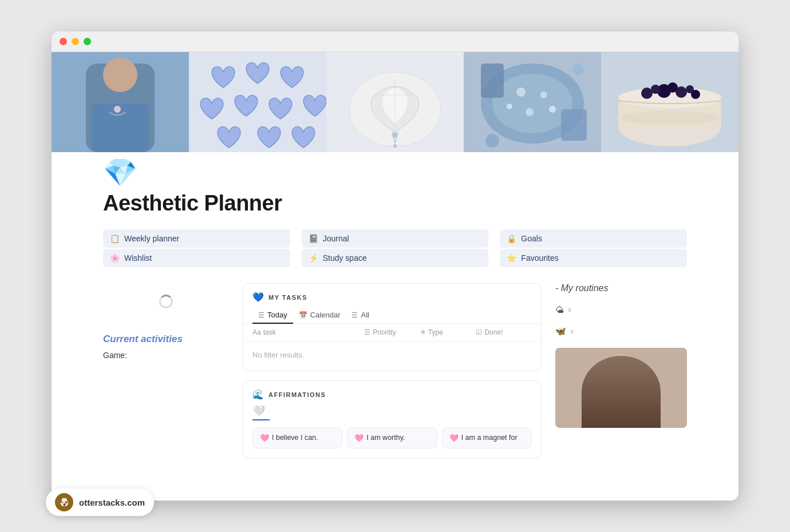  I want to click on task-column-headers: Aa task ☰ Prioritty ✳ Type, so click(392, 333).